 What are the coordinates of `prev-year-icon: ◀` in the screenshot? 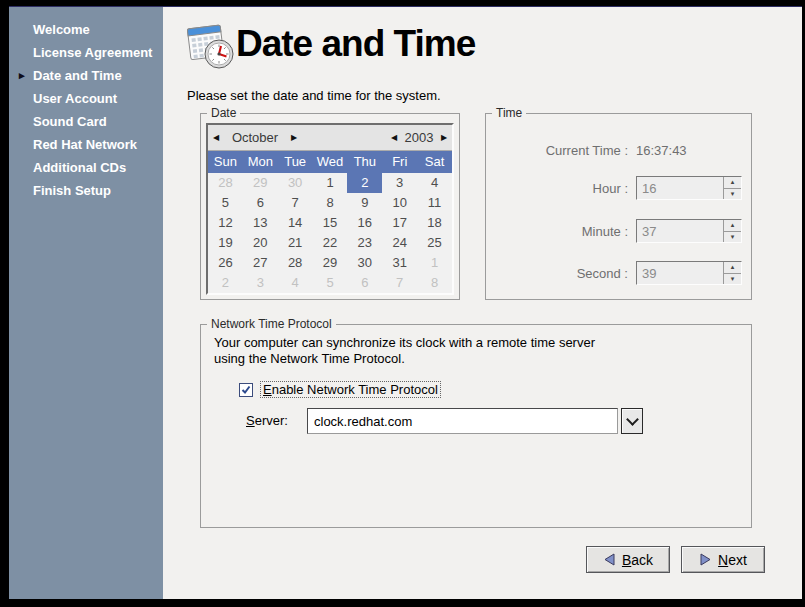 It's located at (394, 138).